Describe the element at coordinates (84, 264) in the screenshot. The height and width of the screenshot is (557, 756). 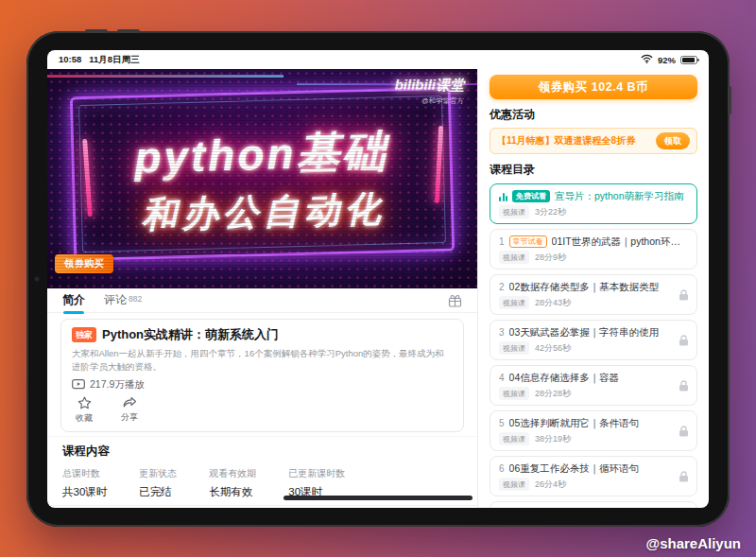
I see `coupon-buy-pendant: 领券购买` at that location.